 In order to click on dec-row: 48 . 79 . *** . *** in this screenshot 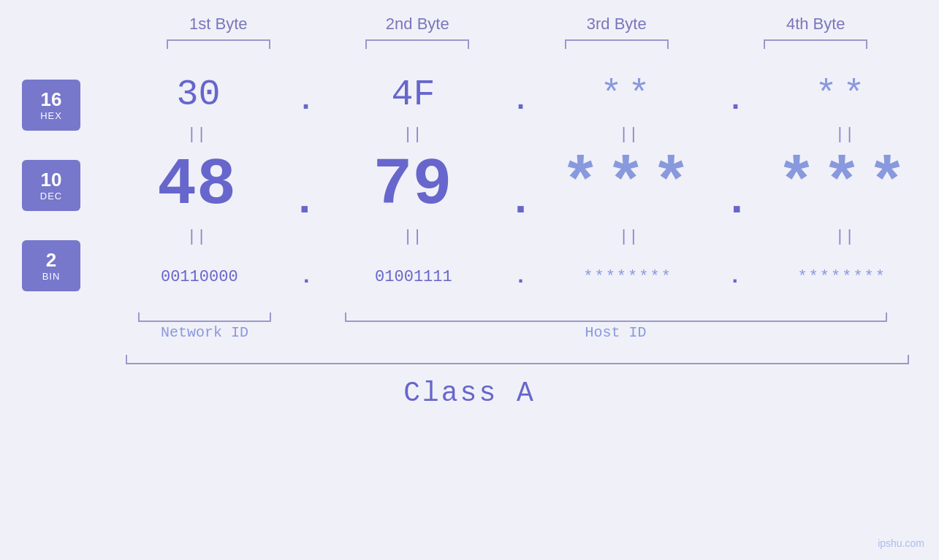, I will do `click(520, 185)`.